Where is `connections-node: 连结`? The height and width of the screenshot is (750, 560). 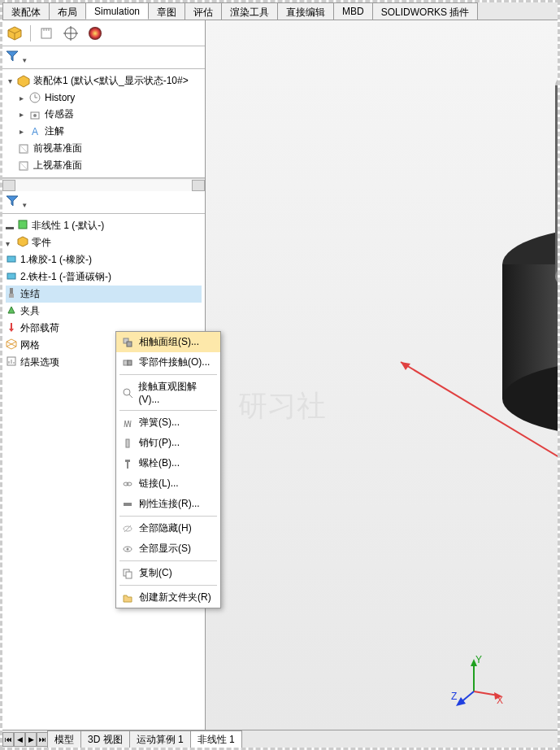 connections-node: 连结 is located at coordinates (104, 294).